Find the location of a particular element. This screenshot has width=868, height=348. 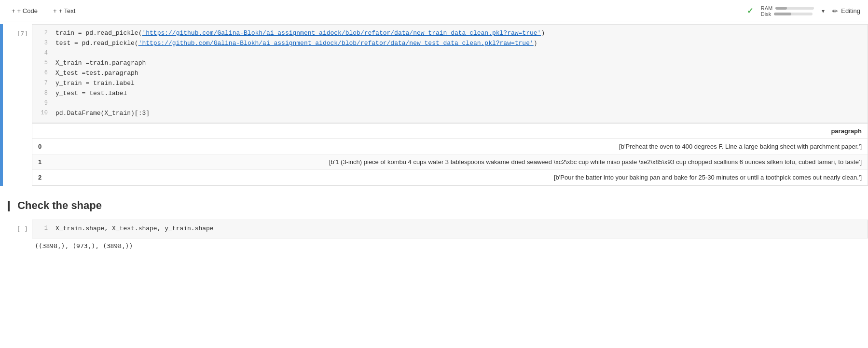

cell-empty-code: 1 X_train.shape, X_test.shape, y_train.s… is located at coordinates (450, 229).